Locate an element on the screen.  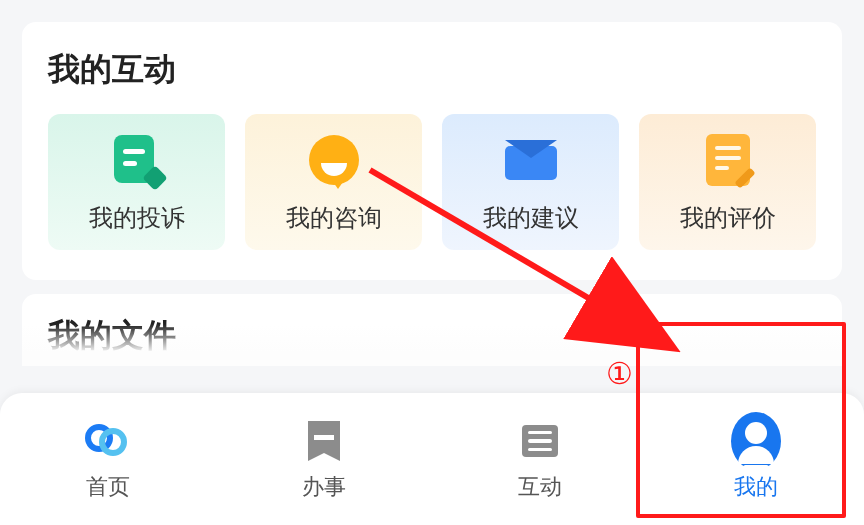
tile-label: 我的评价 is located at coordinates (728, 218).